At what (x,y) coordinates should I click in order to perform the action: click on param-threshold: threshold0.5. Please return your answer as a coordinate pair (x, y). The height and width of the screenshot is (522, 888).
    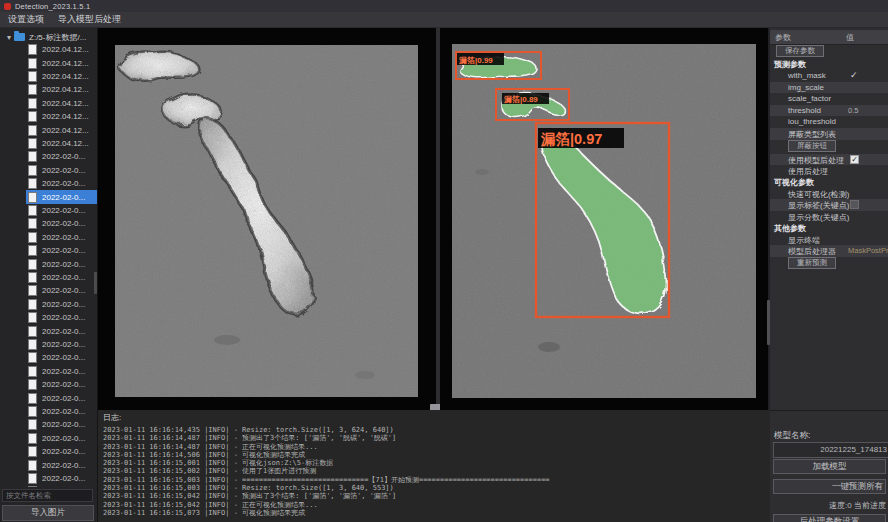
    Looking at the image, I should click on (829, 111).